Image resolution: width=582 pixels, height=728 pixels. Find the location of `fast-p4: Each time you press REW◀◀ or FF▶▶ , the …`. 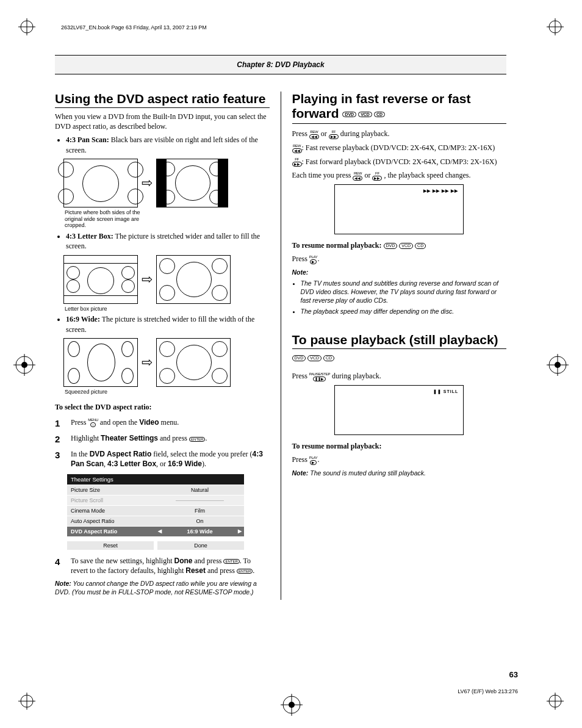

fast-p4: Each time you press REW◀◀ or FF▶▶ , the … is located at coordinates (400, 176).